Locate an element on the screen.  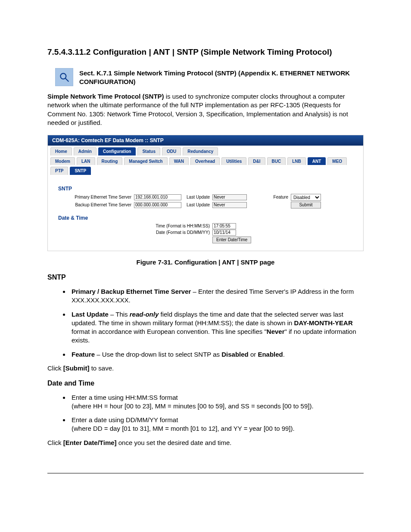
tab-ptp: PTP is located at coordinates (59, 171).